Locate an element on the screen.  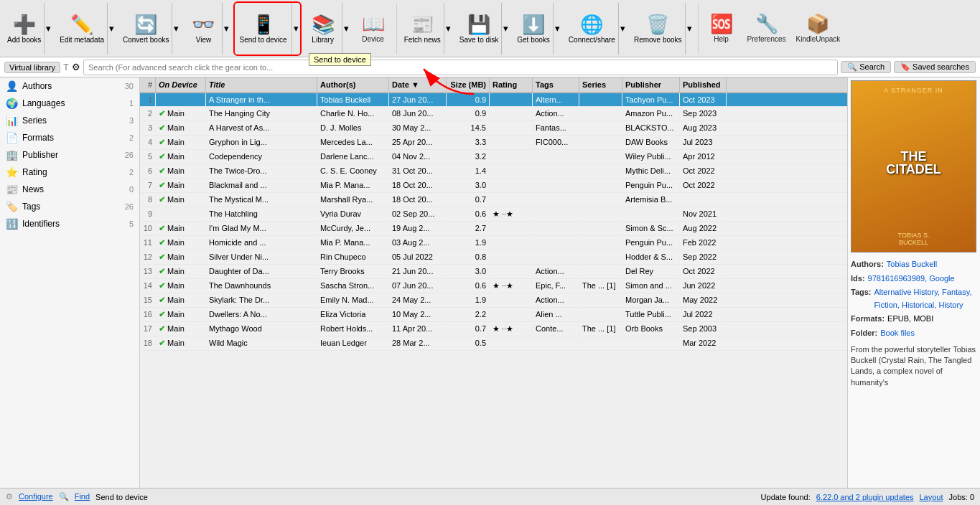
fetch-news-btn: 📰 Fetch news ▾ is located at coordinates (426, 29).